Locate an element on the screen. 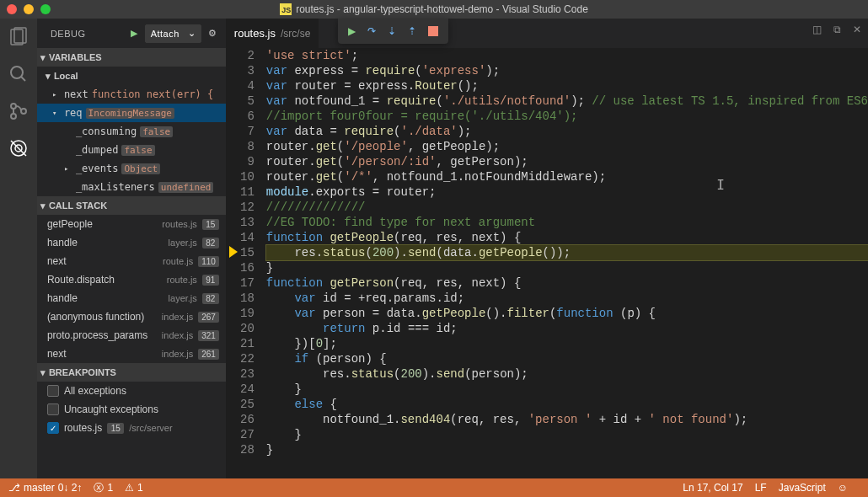 The height and width of the screenshot is (497, 868). bp-all-exceptions: All exceptions is located at coordinates (131, 391).